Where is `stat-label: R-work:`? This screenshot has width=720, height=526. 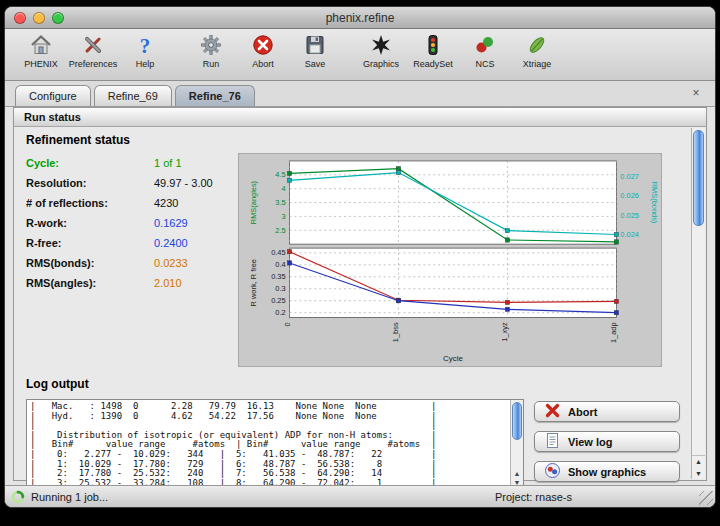
stat-label: R-work: is located at coordinates (78, 223).